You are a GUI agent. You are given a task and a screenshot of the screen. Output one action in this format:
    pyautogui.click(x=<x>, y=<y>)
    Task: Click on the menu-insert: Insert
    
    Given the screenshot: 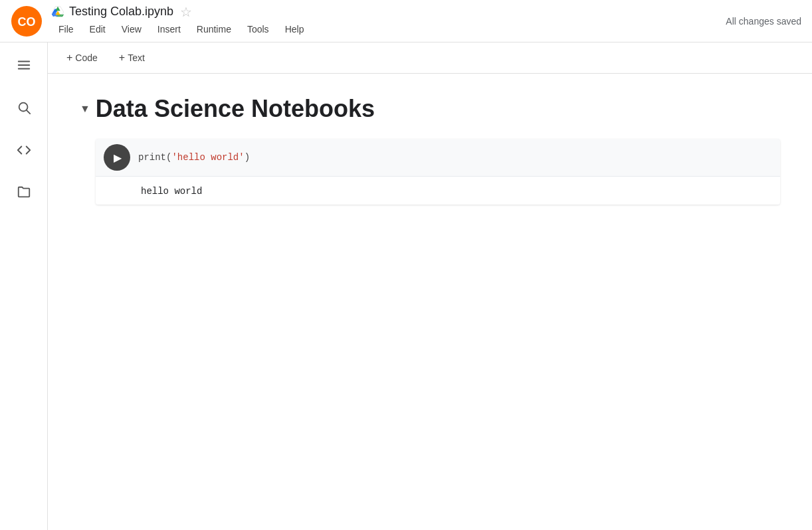 What is the action you would take?
    pyautogui.click(x=169, y=29)
    